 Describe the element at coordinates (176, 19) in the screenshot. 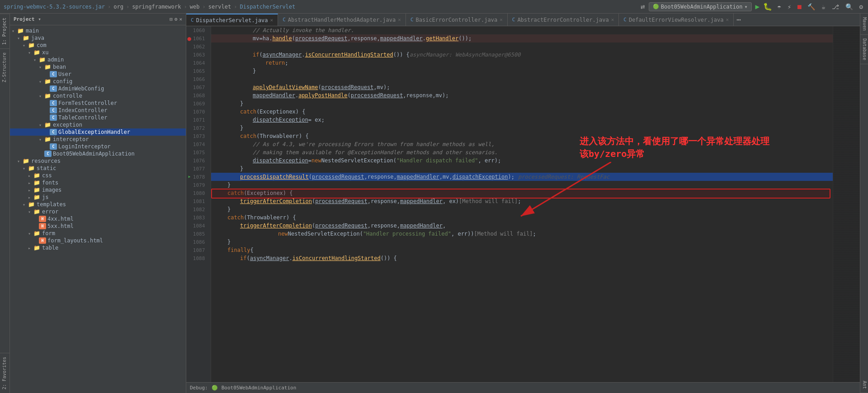

I see `settings-icon: ⚙` at that location.